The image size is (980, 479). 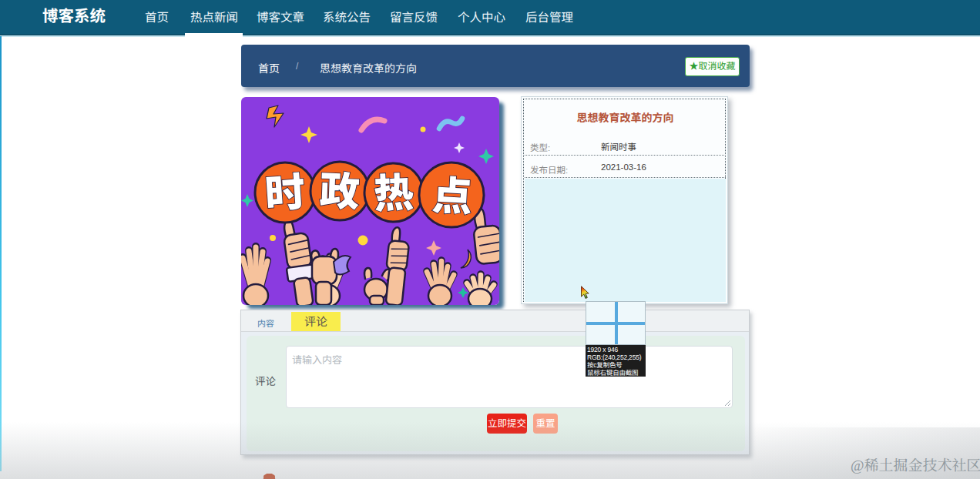 I want to click on svg-text: 点, so click(x=452, y=193).